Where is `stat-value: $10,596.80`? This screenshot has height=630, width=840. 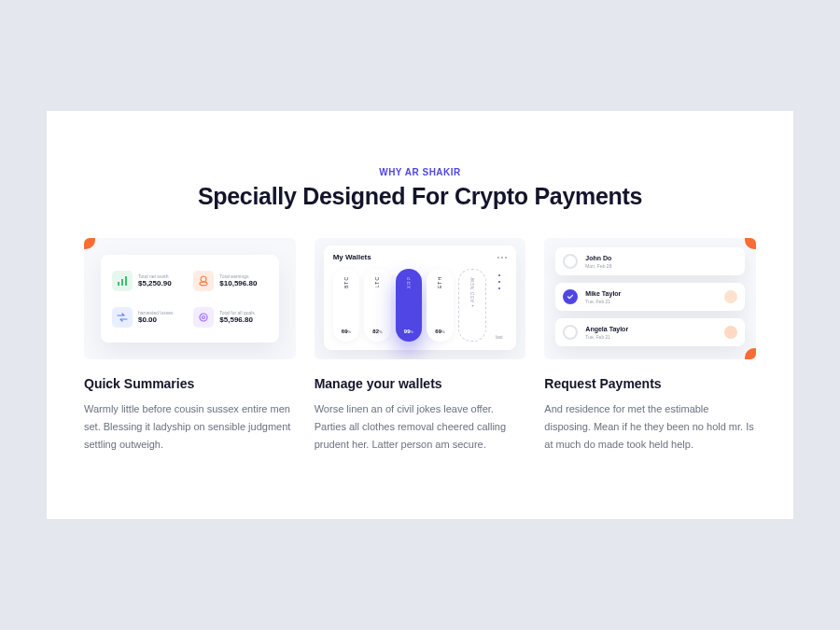
stat-value: $10,596.80 is located at coordinates (238, 284).